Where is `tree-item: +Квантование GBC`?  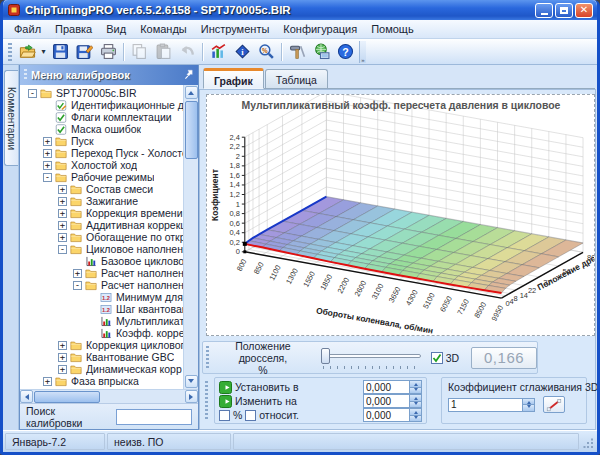
tree-item: +Квантование GBC is located at coordinates (102, 357).